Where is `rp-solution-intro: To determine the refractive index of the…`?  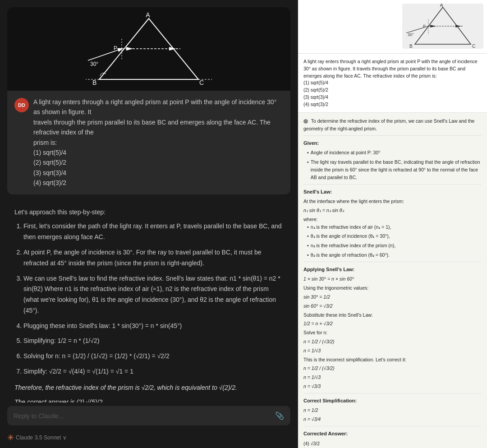 rp-solution-intro: To determine the refractive index of the… is located at coordinates (389, 125).